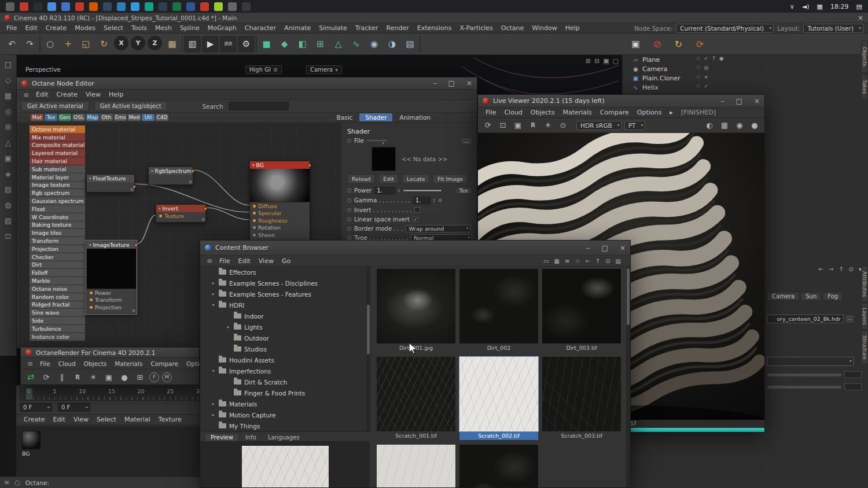 The height and width of the screenshot is (488, 868). What do you see at coordinates (46, 377) in the screenshot?
I see `refresh-icon: ⟳` at bounding box center [46, 377].